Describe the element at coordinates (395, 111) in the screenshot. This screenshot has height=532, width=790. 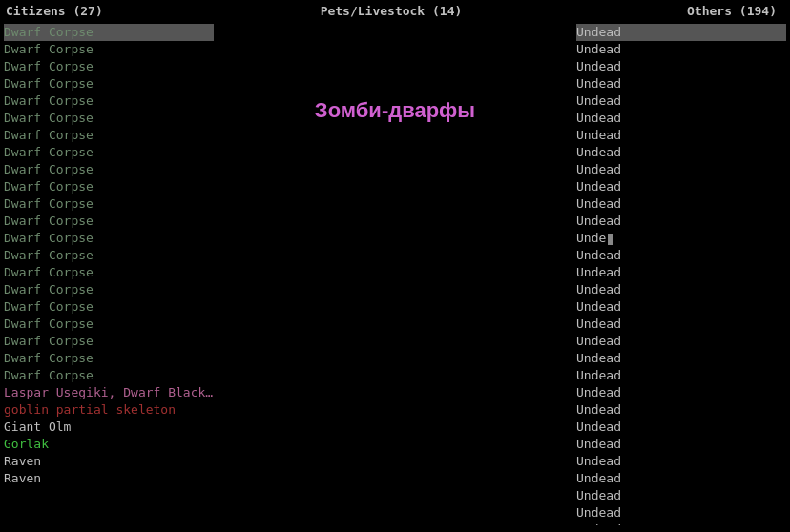
I see `center-label: Зомби-дварфы` at that location.